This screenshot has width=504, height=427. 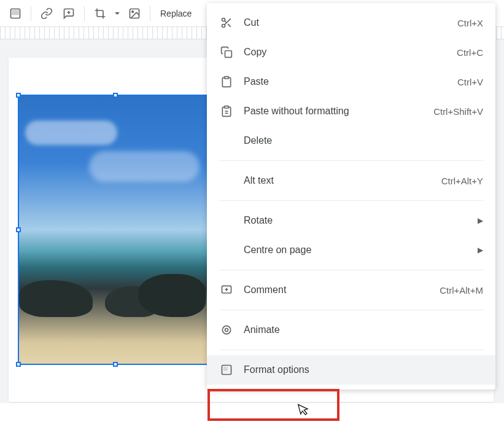 What do you see at coordinates (351, 23) in the screenshot?
I see `menu-label: Cut` at bounding box center [351, 23].